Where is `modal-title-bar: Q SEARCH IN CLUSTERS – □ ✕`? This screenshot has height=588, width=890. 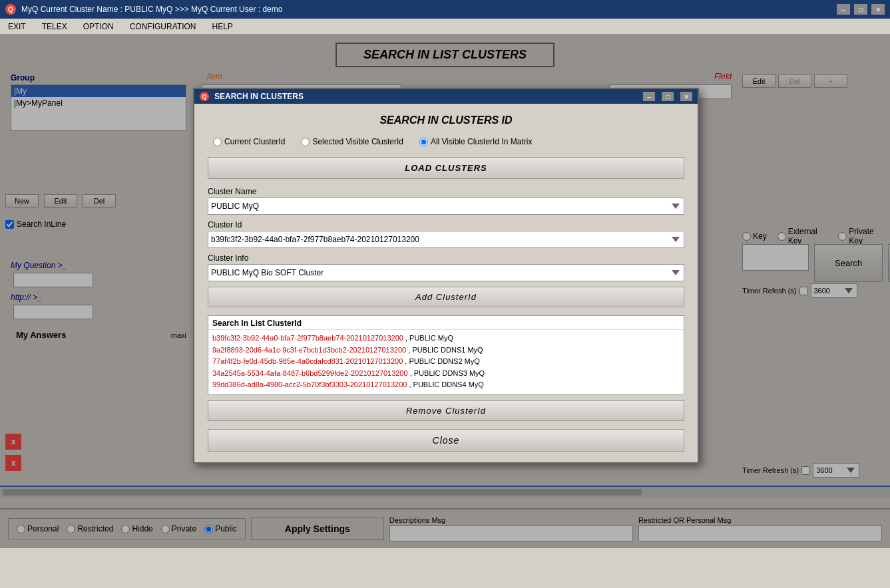 modal-title-bar: Q SEARCH IN CLUSTERS – □ ✕ is located at coordinates (446, 96).